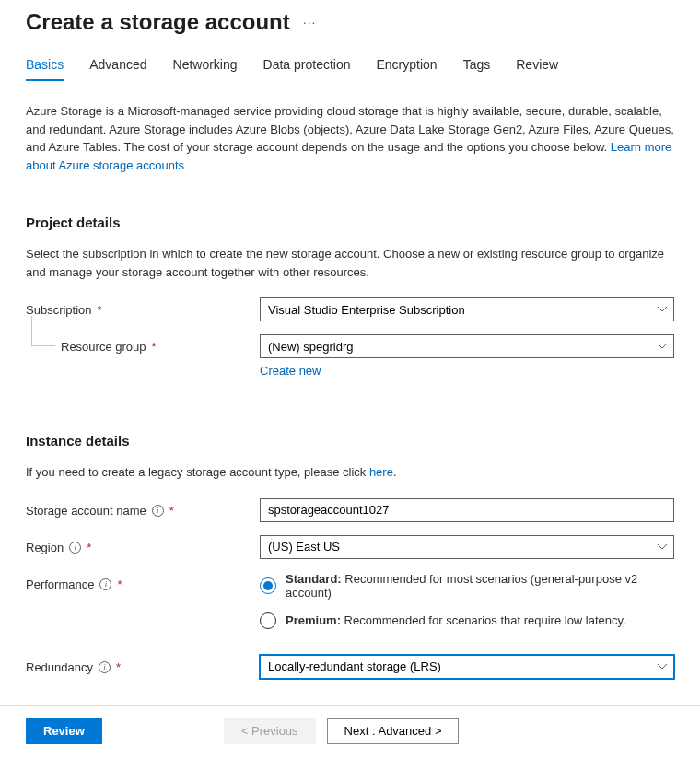 This screenshot has height=770, width=700. Describe the element at coordinates (205, 69) in the screenshot. I see `tab-networking: Networking` at that location.